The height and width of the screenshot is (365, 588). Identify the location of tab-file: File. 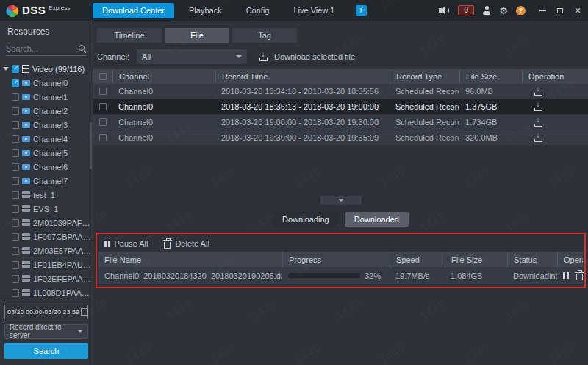
(197, 35).